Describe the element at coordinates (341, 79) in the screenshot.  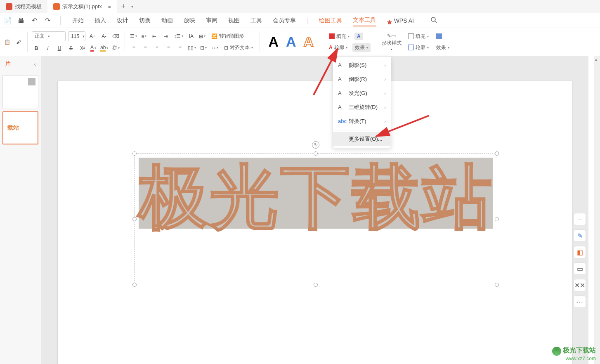
I see `reflection-a-icon: A` at that location.